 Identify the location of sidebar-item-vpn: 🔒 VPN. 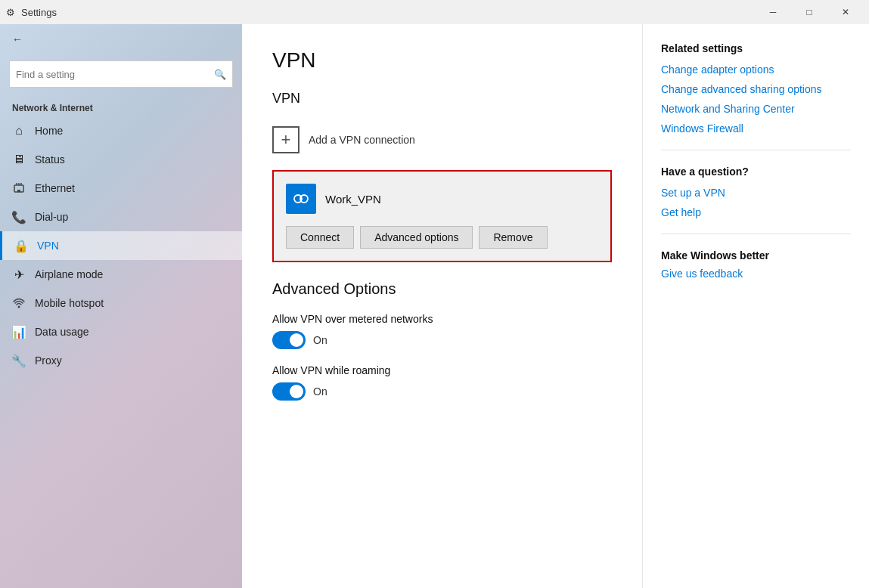
(121, 246).